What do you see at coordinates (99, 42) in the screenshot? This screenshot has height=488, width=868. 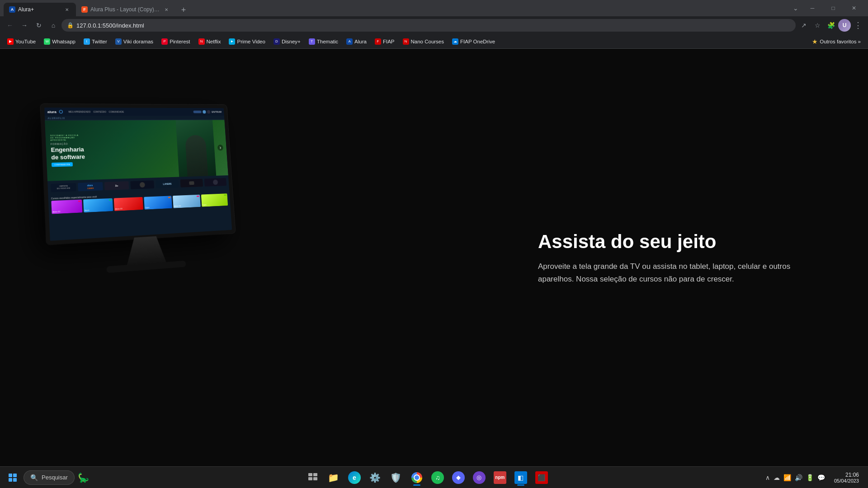 I see `twitter-label: Twitter` at bounding box center [99, 42].